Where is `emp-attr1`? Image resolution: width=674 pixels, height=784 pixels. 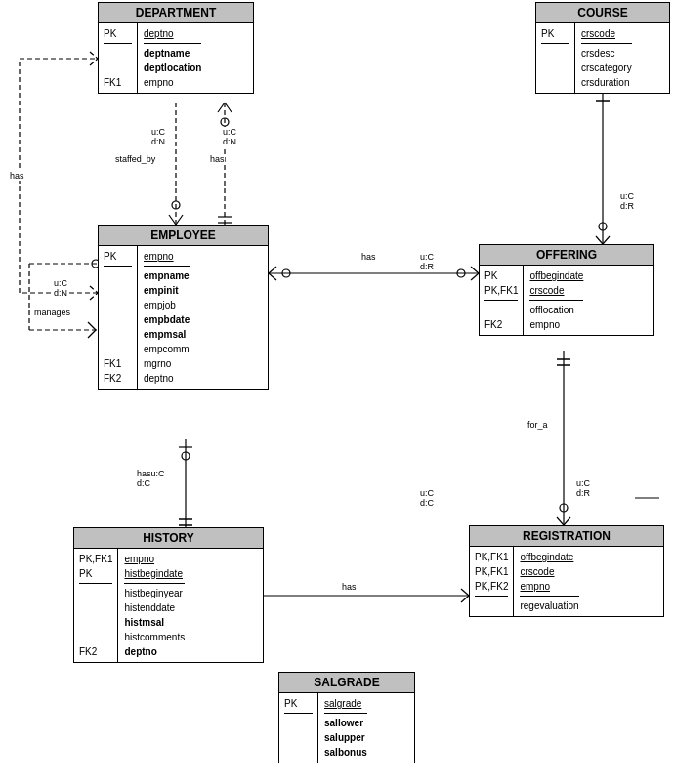 emp-attr1 is located at coordinates (117, 275).